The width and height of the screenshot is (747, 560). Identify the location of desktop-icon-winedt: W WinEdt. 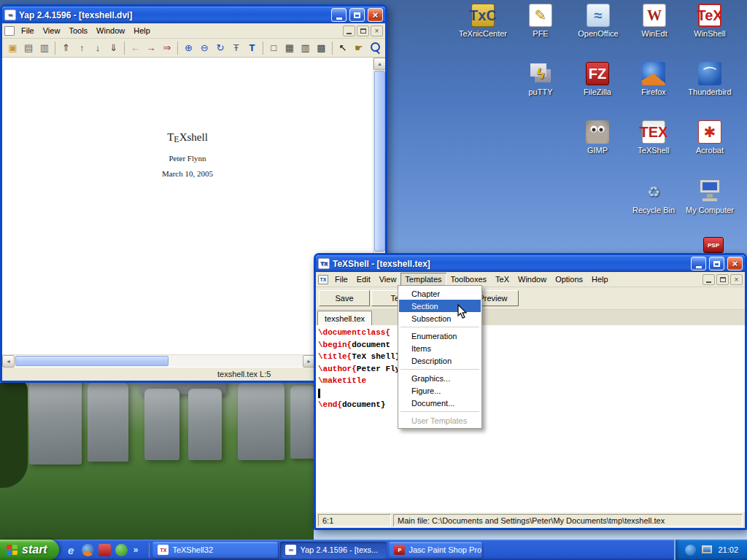
(654, 20).